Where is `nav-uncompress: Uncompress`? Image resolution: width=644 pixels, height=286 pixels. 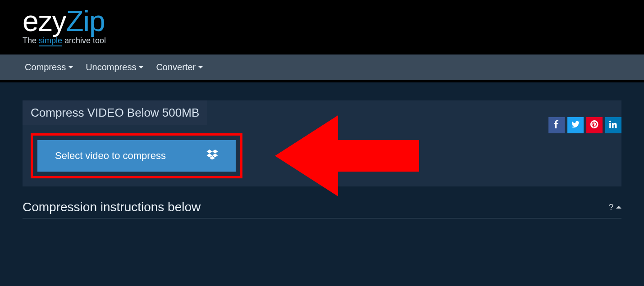 nav-uncompress: Uncompress is located at coordinates (114, 68).